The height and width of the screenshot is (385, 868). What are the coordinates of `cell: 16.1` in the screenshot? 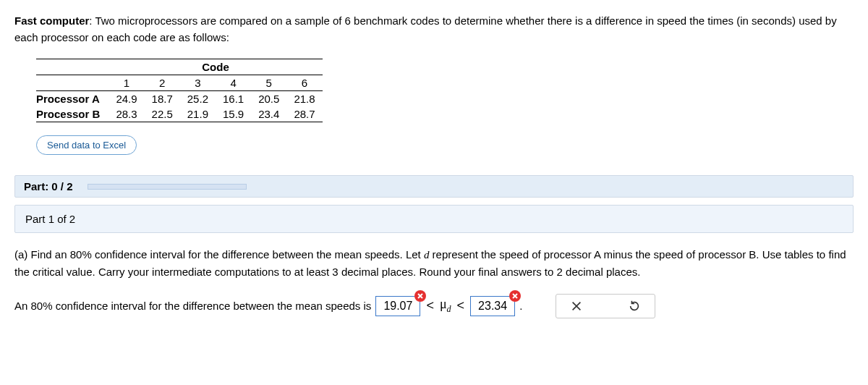 It's located at (233, 99).